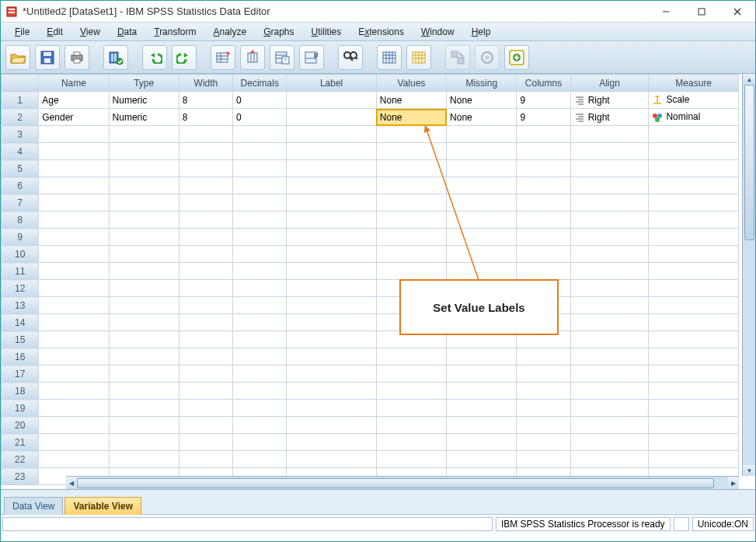  What do you see at coordinates (370, 340) in the screenshot?
I see `table-row: 15` at bounding box center [370, 340].